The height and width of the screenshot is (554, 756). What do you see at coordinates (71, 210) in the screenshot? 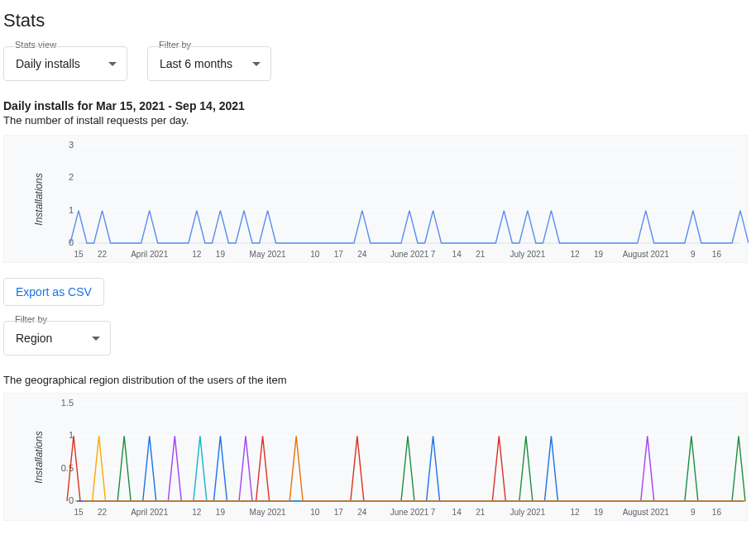
I see `svg-text: 1` at bounding box center [71, 210].